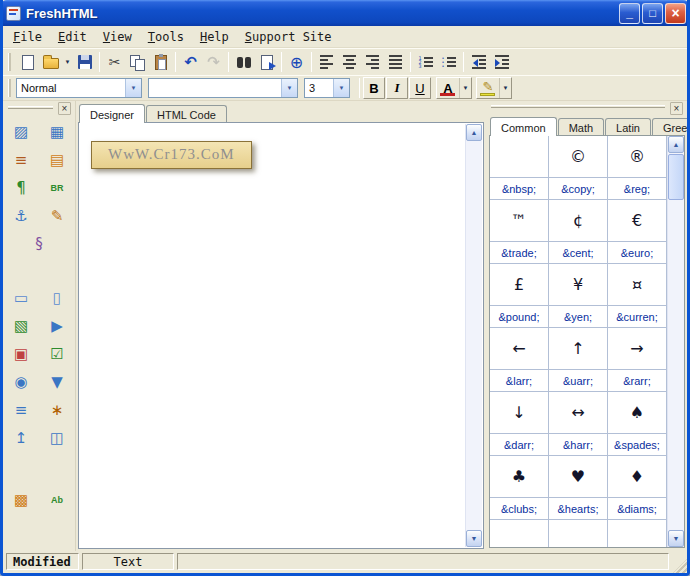  I want to click on tool-fieldset: ◫, so click(57, 438).